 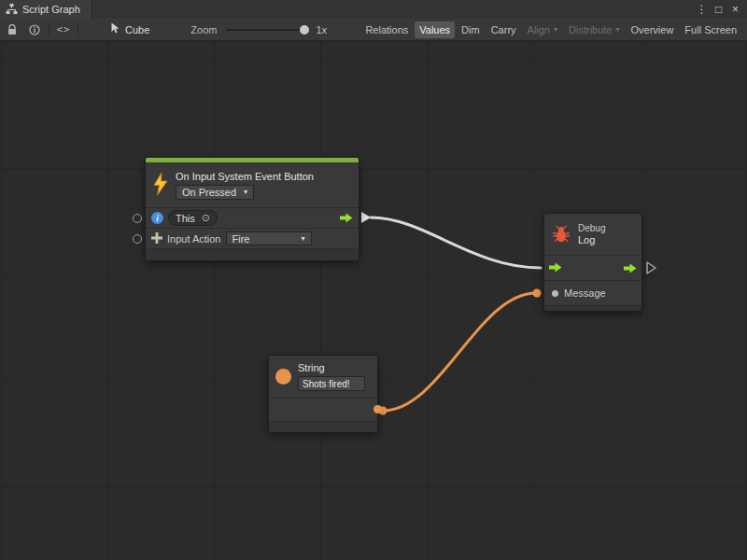 What do you see at coordinates (702, 9) in the screenshot?
I see `menu-icon: ⋮` at bounding box center [702, 9].